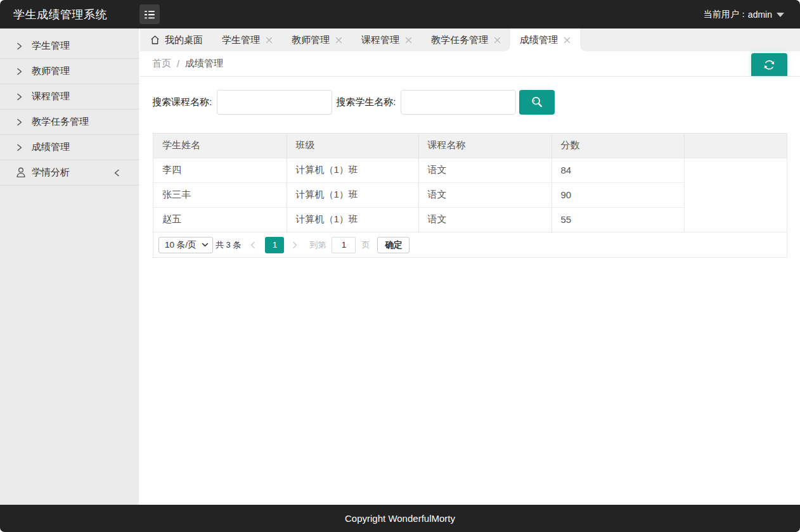 The image size is (800, 532). Describe the element at coordinates (365, 245) in the screenshot. I see `page-word-label: 页` at that location.